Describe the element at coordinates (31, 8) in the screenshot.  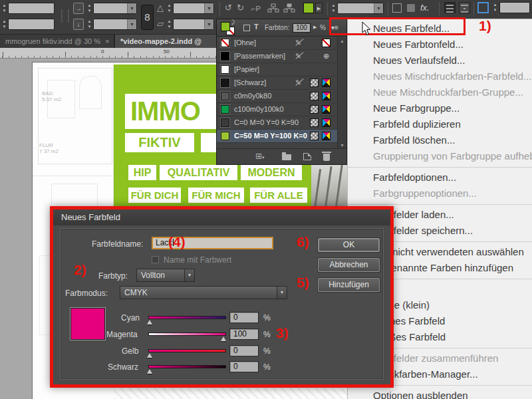
I see `x-position-field` at that location.